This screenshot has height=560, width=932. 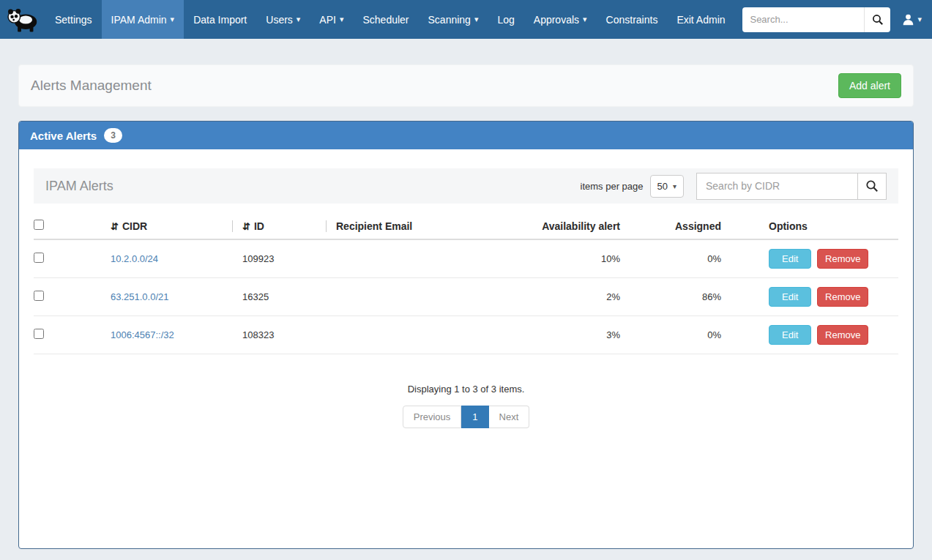 I want to click on table-toolbar: IPAM Alerts items per page 50 ▾, so click(x=466, y=186).